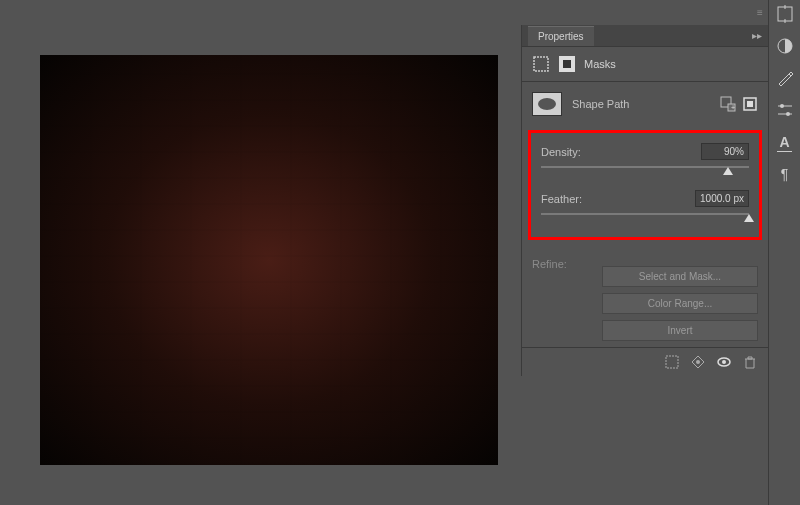  What do you see at coordinates (547, 104) in the screenshot?
I see `mask-thumbnail` at bounding box center [547, 104].